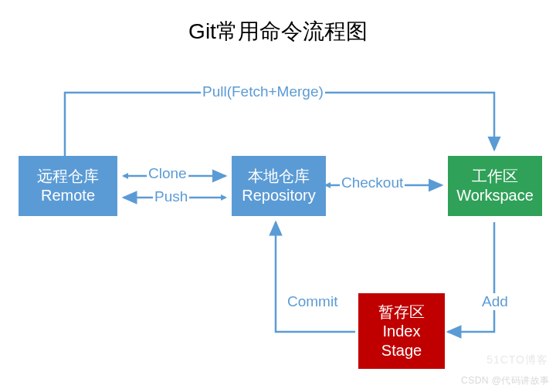  I want to click on node-work-cn: 工作区, so click(495, 176).